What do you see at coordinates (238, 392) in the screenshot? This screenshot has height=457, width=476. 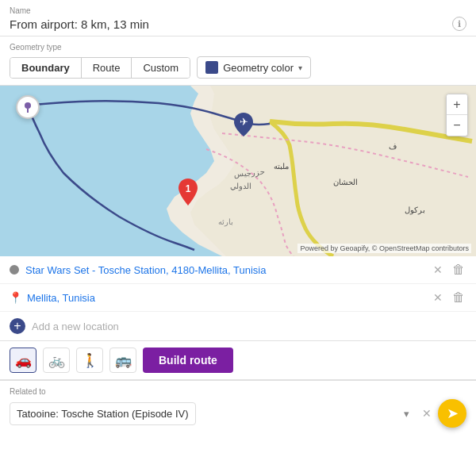 I see `related-label: Related to` at bounding box center [238, 392].